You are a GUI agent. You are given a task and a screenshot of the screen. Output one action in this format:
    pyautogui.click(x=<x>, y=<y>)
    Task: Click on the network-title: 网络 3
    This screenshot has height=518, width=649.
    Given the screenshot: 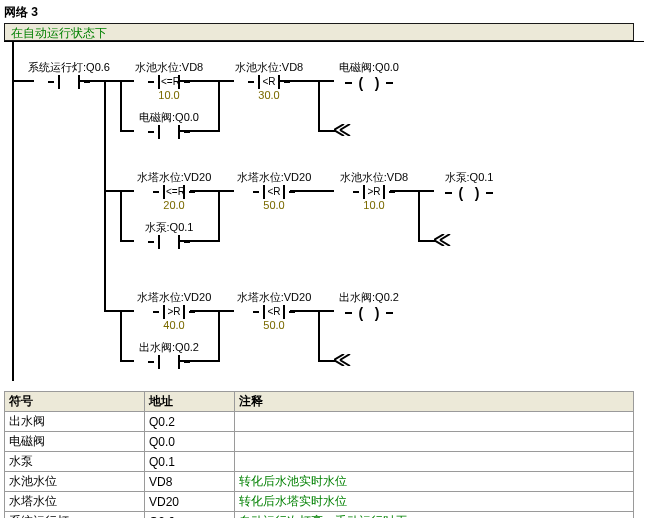 What is the action you would take?
    pyautogui.click(x=324, y=12)
    